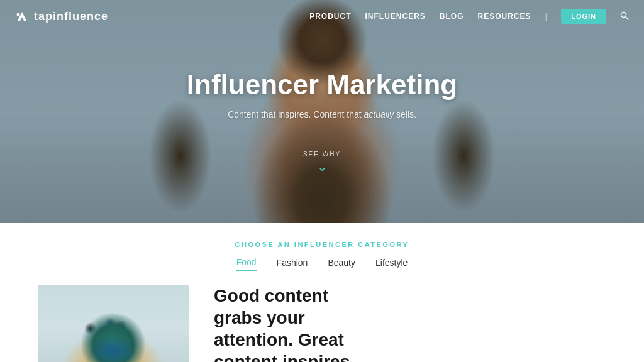 This screenshot has height=362, width=644. I want to click on nav-influencers: INFLUENCERS, so click(395, 16).